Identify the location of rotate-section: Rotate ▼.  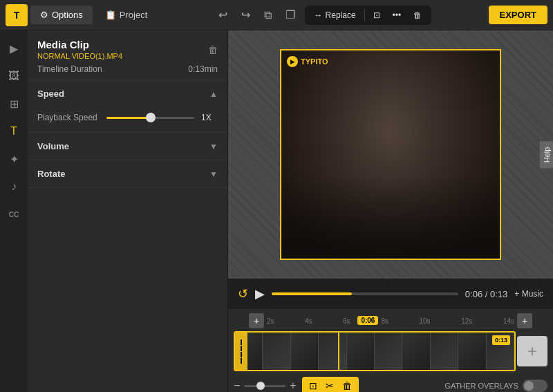
(127, 174).